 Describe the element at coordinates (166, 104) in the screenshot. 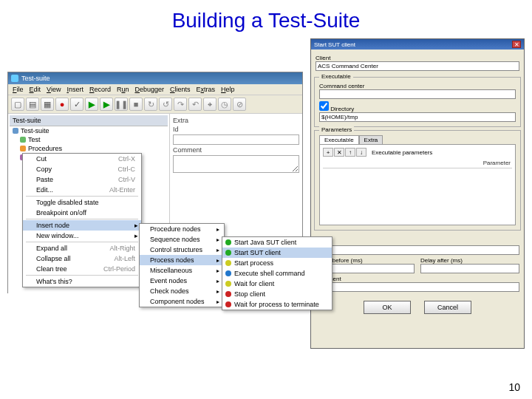

I see `tb-undo-icon: ↺` at that location.